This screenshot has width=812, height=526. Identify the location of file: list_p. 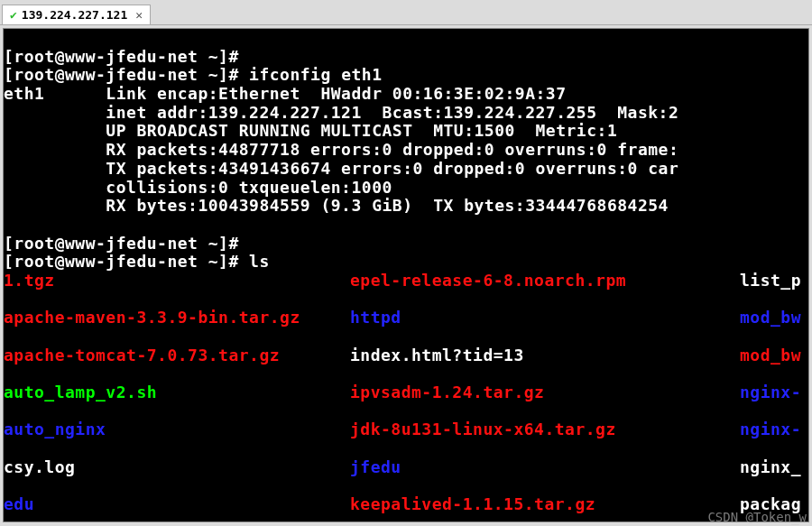
(774, 281).